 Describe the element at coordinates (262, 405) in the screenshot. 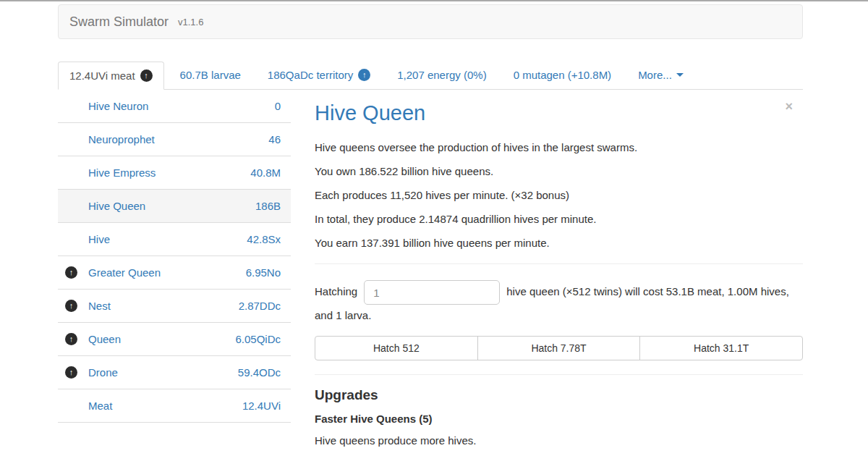

I see `unit-row-count: 12.4UVi` at that location.